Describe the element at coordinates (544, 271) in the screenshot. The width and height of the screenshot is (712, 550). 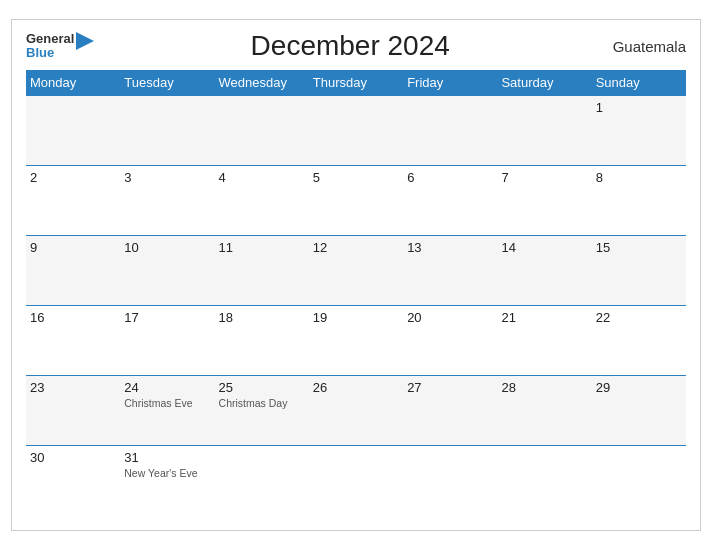
I see `calendar-cell: 14` at that location.